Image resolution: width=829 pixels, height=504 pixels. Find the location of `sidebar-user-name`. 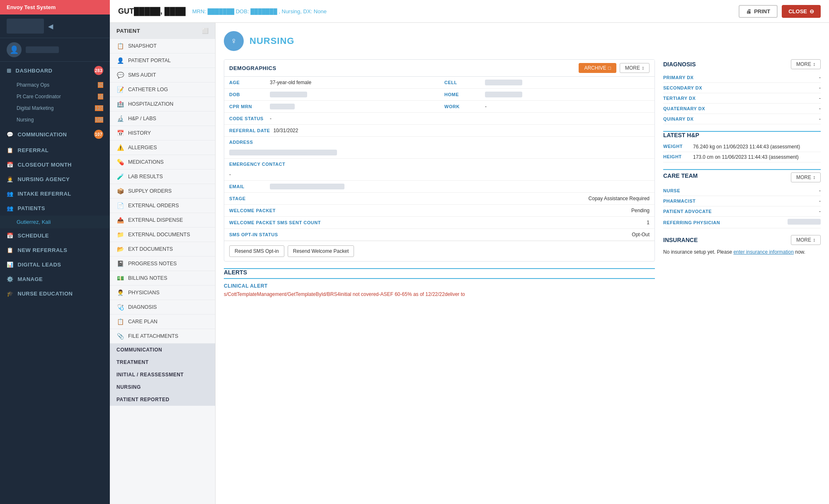

sidebar-user-name is located at coordinates (42, 50).